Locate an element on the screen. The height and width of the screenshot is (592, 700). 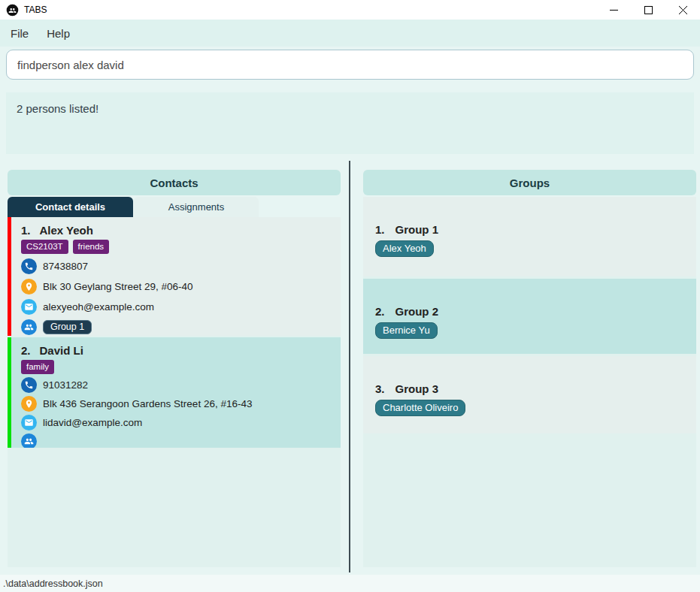
minimize-button is located at coordinates (614, 10).